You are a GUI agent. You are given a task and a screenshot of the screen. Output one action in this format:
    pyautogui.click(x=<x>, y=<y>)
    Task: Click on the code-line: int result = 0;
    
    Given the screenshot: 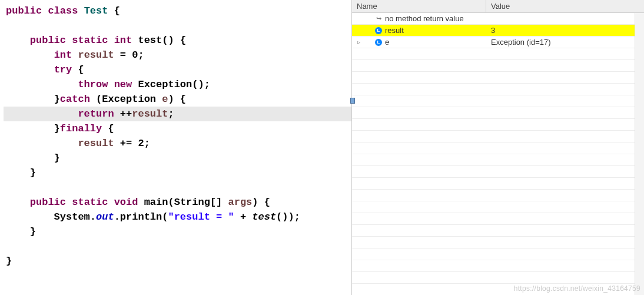 What is the action you would take?
    pyautogui.click(x=178, y=55)
    